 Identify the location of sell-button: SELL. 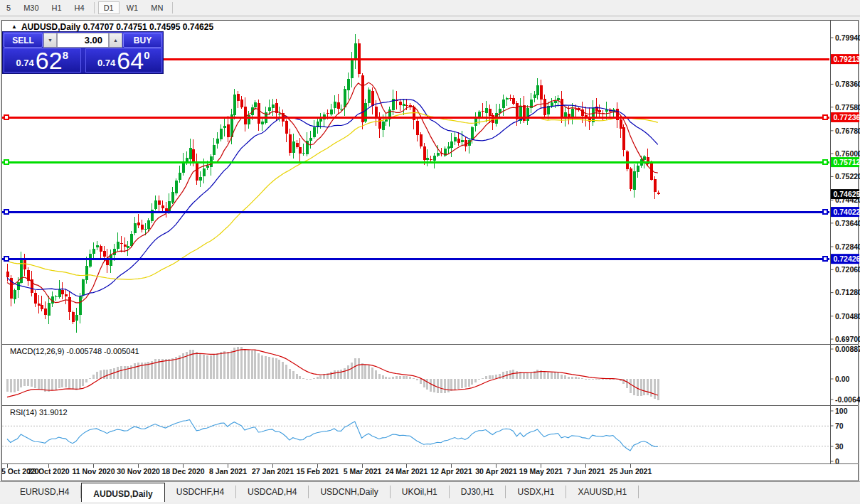
(23, 40).